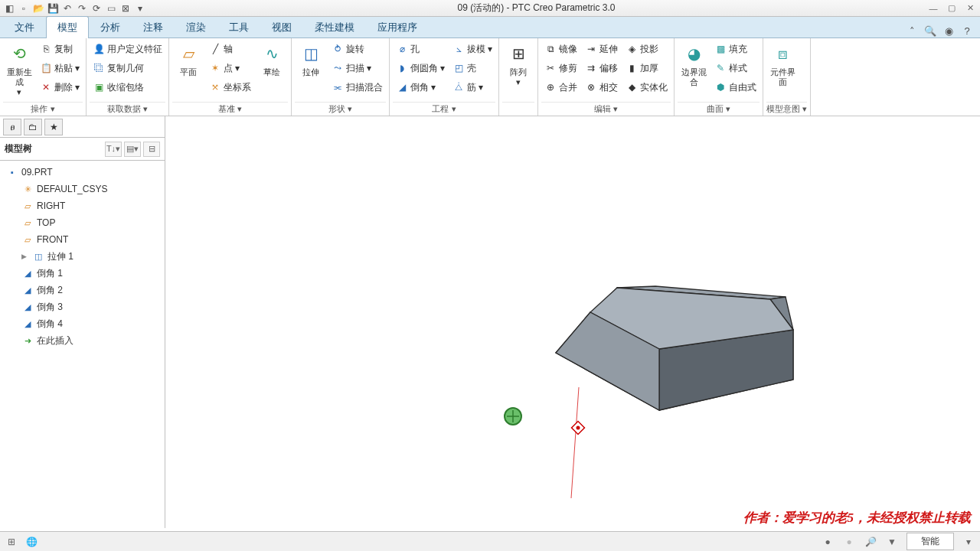 The width and height of the screenshot is (980, 551). What do you see at coordinates (782, 64) in the screenshot?
I see `component-interface-button: ⧈元件界面` at bounding box center [782, 64].